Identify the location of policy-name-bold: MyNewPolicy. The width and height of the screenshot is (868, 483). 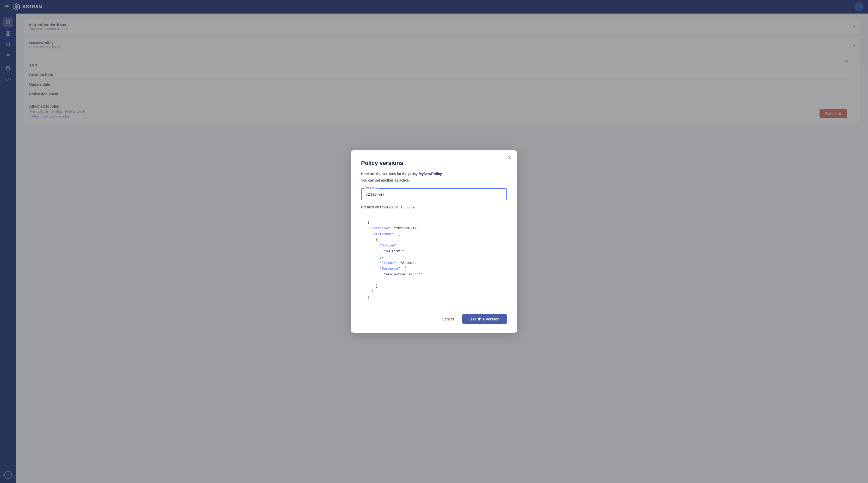
(430, 174).